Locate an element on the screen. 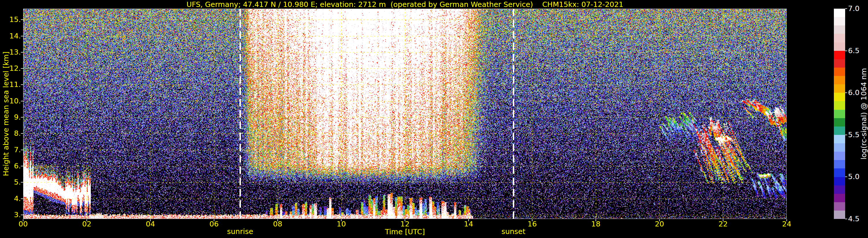  x-tick-label: 08 is located at coordinates (278, 224).